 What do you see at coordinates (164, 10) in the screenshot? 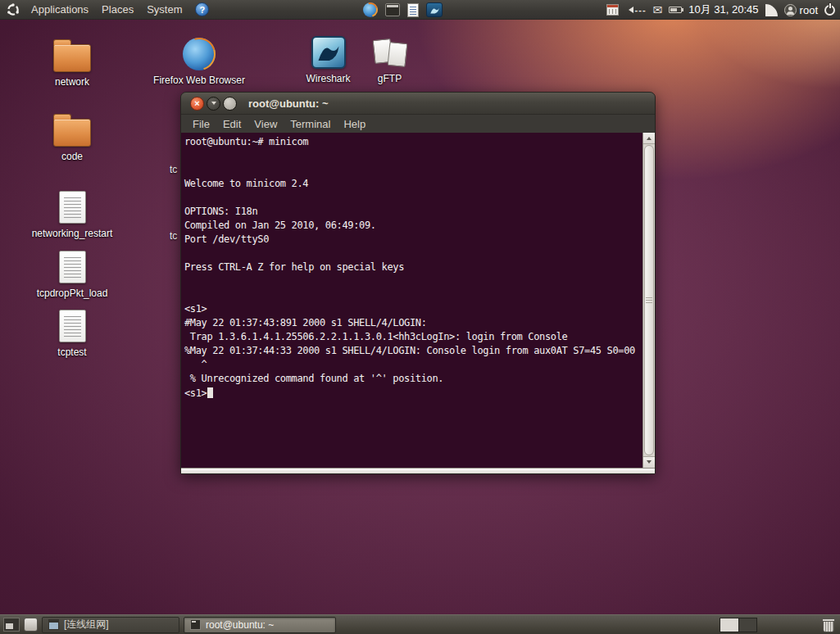
I see `menu-system: System` at bounding box center [164, 10].